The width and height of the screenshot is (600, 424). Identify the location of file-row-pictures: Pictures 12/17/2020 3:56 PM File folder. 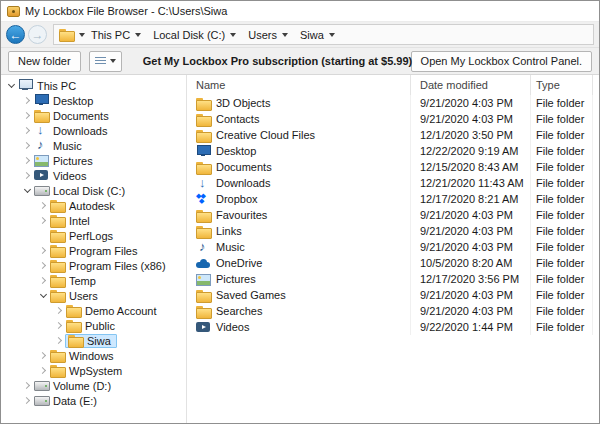
(393, 279).